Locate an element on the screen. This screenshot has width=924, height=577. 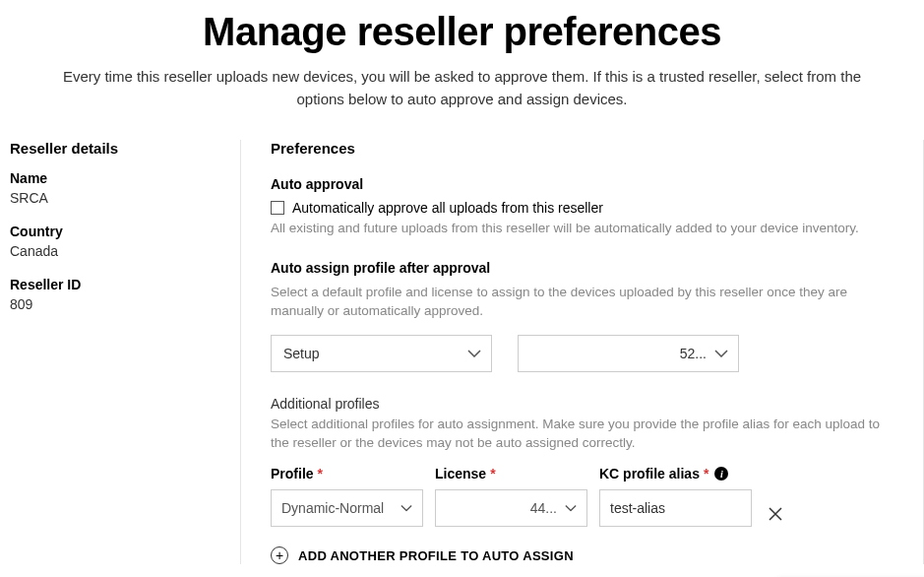
additional-heading: Additional profiles is located at coordinates (583, 404).